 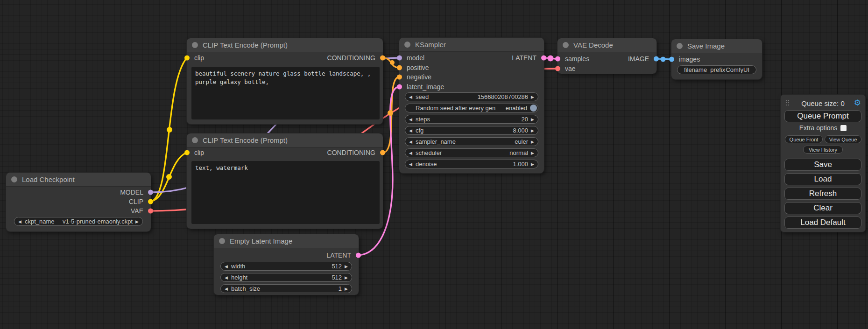 What do you see at coordinates (823, 149) in the screenshot?
I see `view-history-button: View History` at bounding box center [823, 149].